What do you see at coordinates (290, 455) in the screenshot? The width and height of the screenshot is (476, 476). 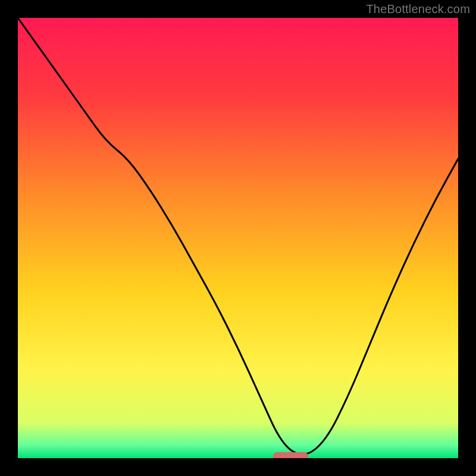 I see `optimal-range-marker` at bounding box center [290, 455].